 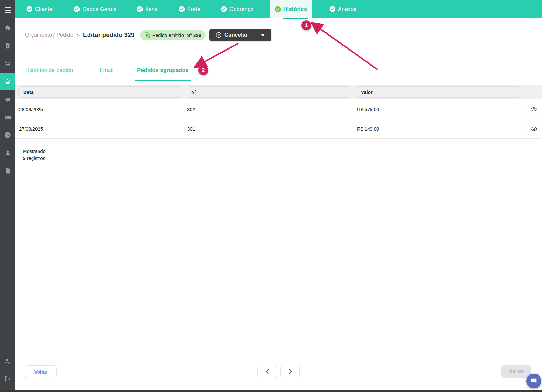 I want to click on sidebar-item-commissions-active, so click(x=8, y=82).